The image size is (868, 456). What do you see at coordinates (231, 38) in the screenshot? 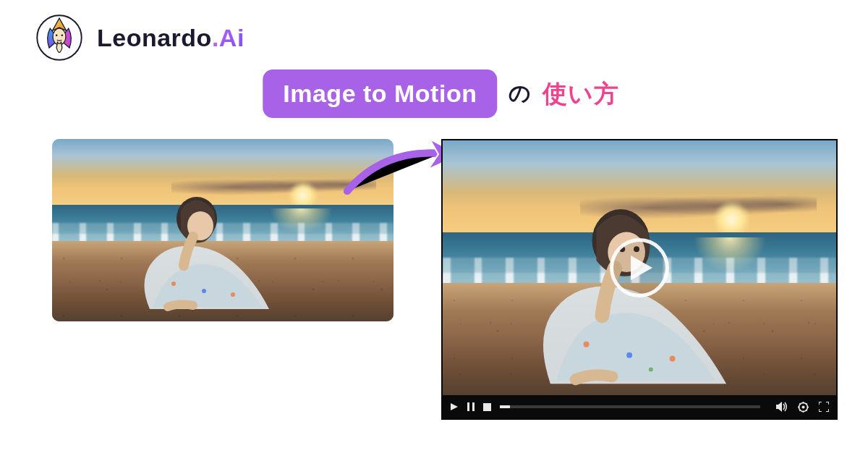
I see `brand-name-accent: Ai` at bounding box center [231, 38].